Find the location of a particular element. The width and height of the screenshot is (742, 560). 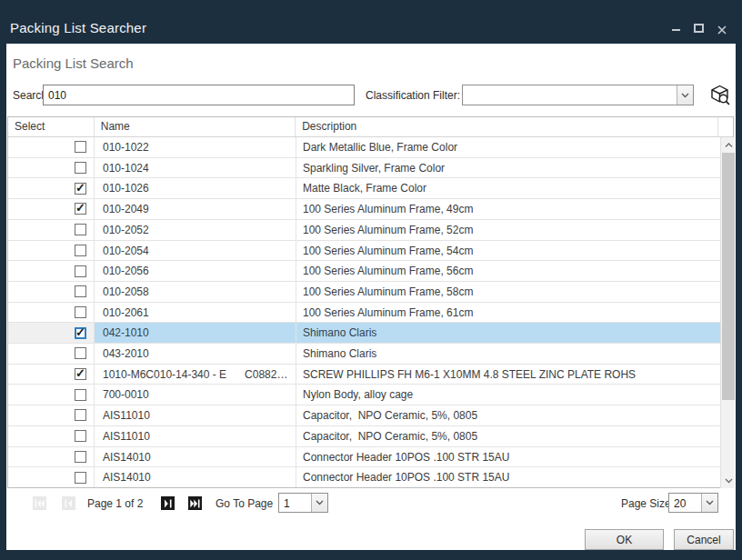

go-to-page-label: Go To Page is located at coordinates (244, 504).